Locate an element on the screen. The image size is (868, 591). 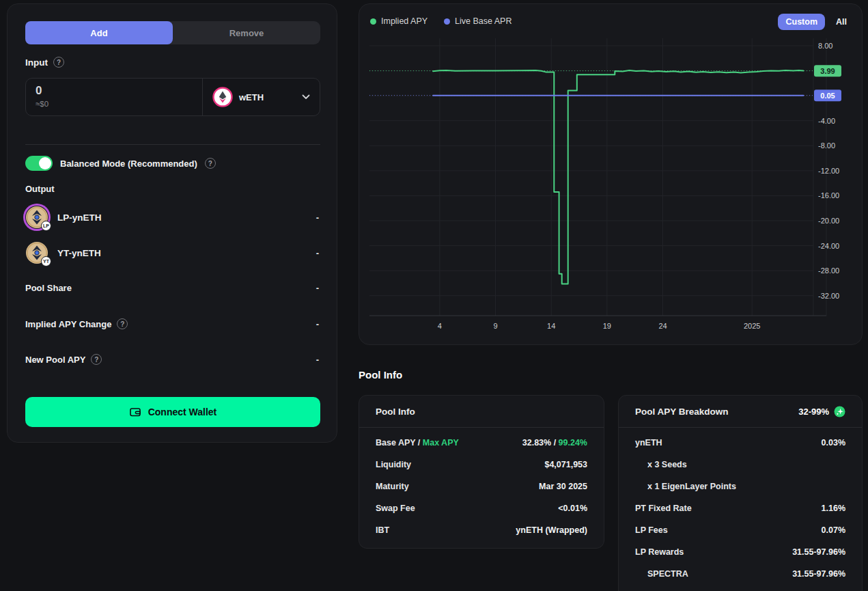
row-value: 0.03% is located at coordinates (833, 443).